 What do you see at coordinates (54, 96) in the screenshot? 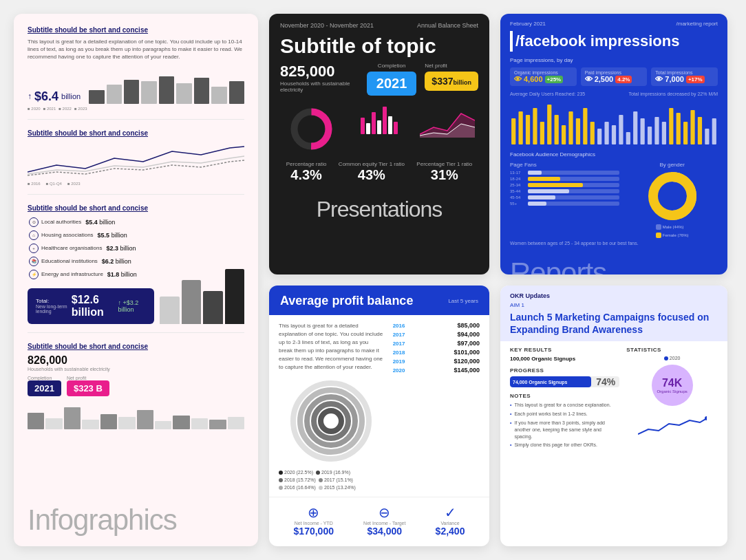
I see `section1-stat: ↑ $6.4 billion` at bounding box center [54, 96].